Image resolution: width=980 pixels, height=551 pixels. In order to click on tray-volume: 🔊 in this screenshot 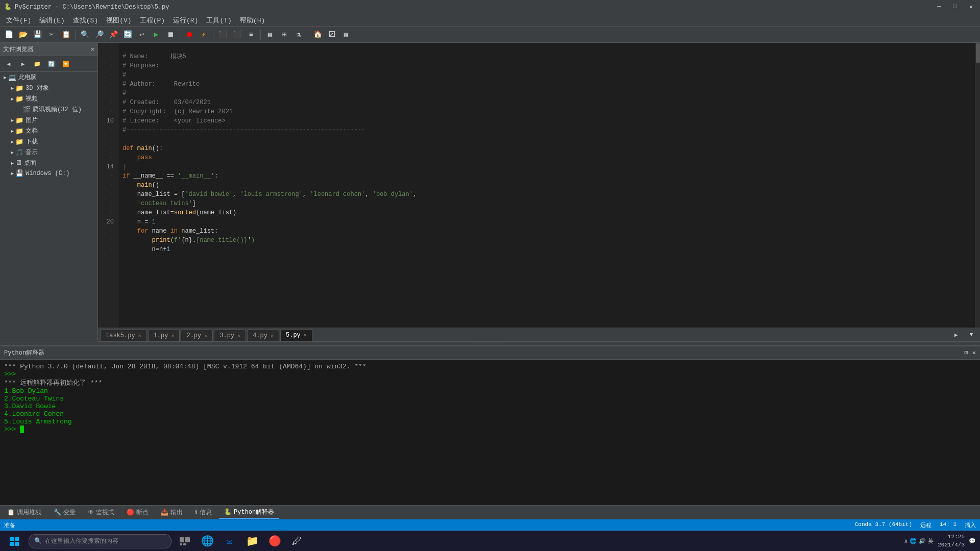, I will do `click(922, 541)`.